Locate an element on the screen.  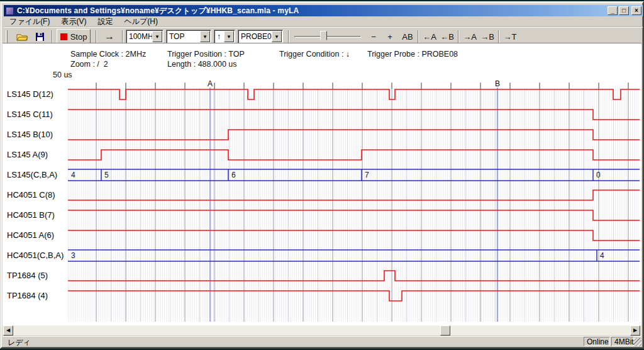
scroll-left-arrow-icon: ◀ is located at coordinates (8, 330).